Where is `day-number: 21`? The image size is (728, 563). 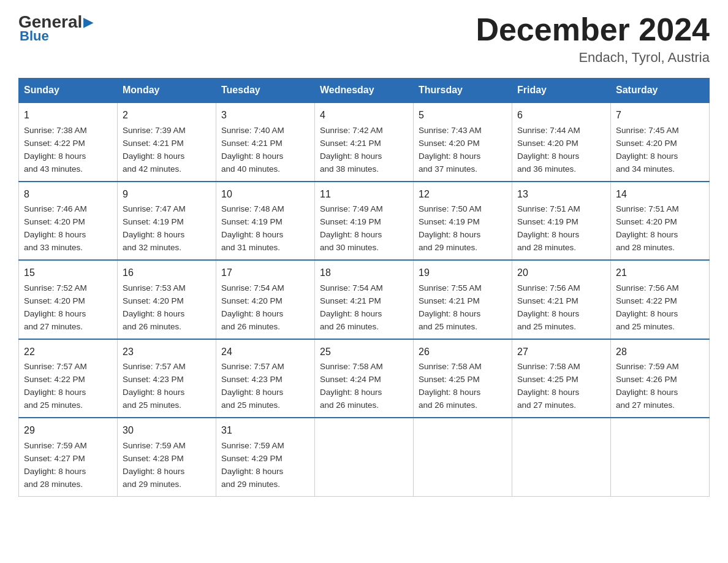 day-number: 21 is located at coordinates (660, 274).